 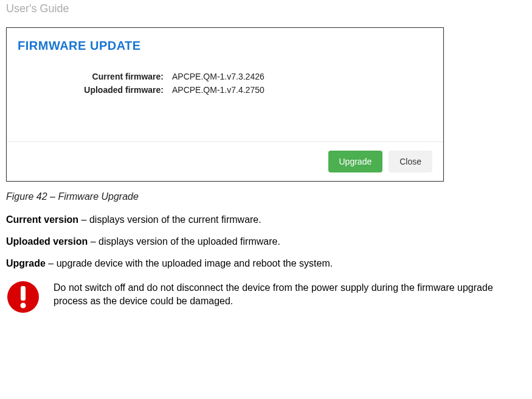 What do you see at coordinates (250, 90) in the screenshot?
I see `uploaded-firmware-row: Uploaded firmware: APCPE.QM-1.v7.4.2750` at bounding box center [250, 90].